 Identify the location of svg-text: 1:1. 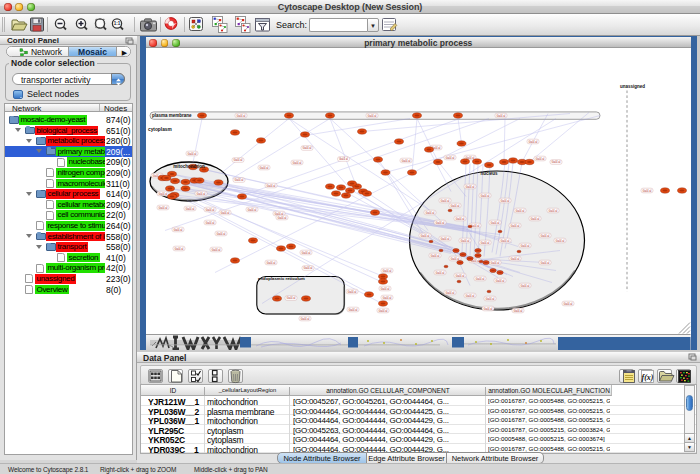
(118, 24).